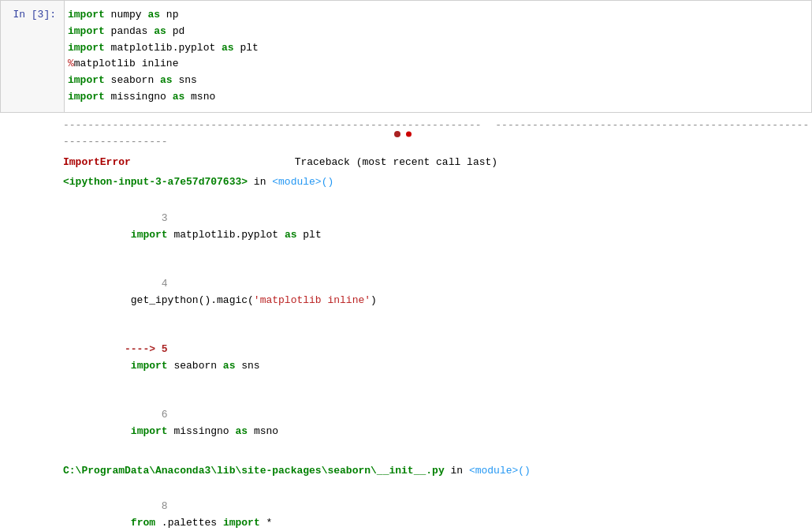 Image resolution: width=812 pixels, height=531 pixels. What do you see at coordinates (192, 366) in the screenshot?
I see `tb-code: import seaborn as sns` at bounding box center [192, 366].